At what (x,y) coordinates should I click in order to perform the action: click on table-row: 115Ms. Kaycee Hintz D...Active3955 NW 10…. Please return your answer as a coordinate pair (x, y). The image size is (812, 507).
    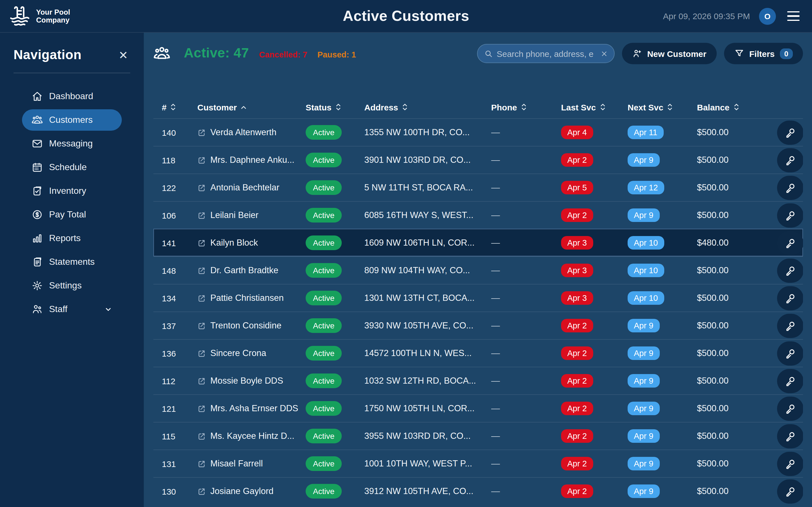
    Looking at the image, I should click on (478, 436).